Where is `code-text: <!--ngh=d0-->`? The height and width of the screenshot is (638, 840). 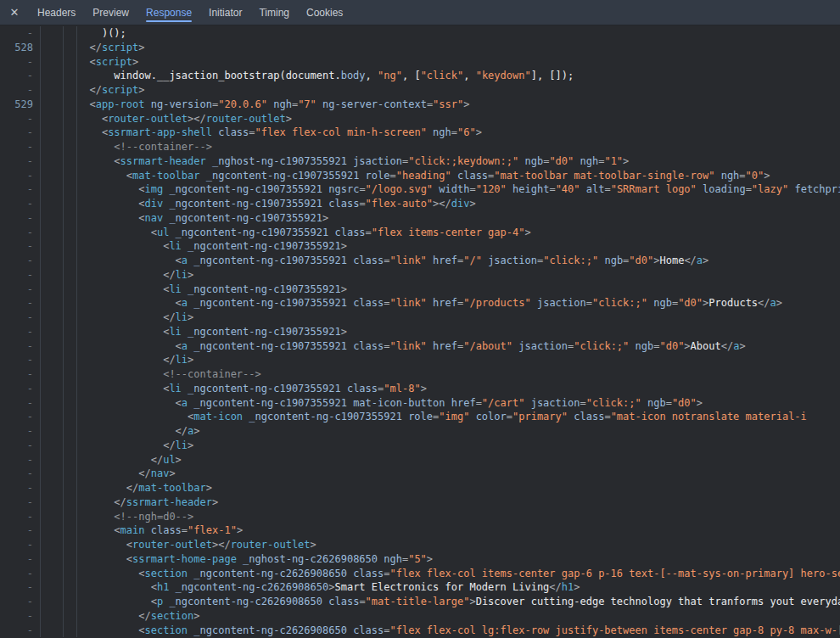 code-text: <!--ngh=d0--> is located at coordinates (458, 518).